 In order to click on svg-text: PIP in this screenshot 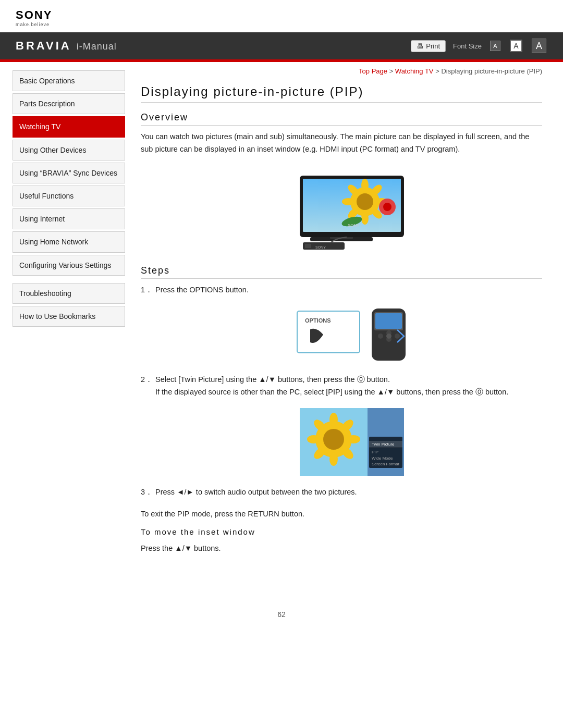, I will do `click(375, 452)`.